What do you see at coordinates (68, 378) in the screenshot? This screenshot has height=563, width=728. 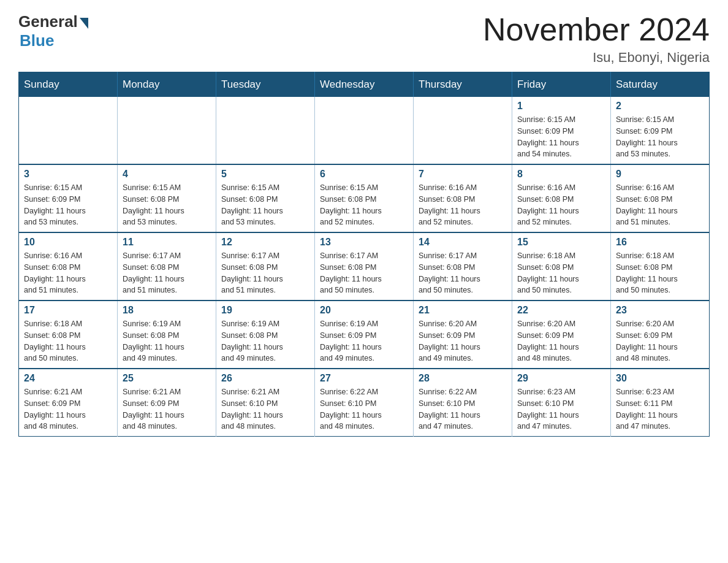 I see `day-number: 24` at bounding box center [68, 378].